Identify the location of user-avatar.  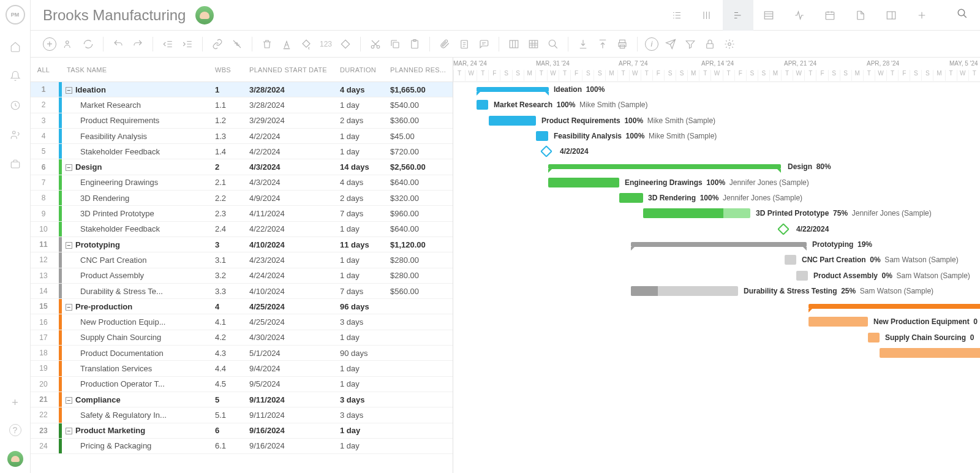
(15, 459).